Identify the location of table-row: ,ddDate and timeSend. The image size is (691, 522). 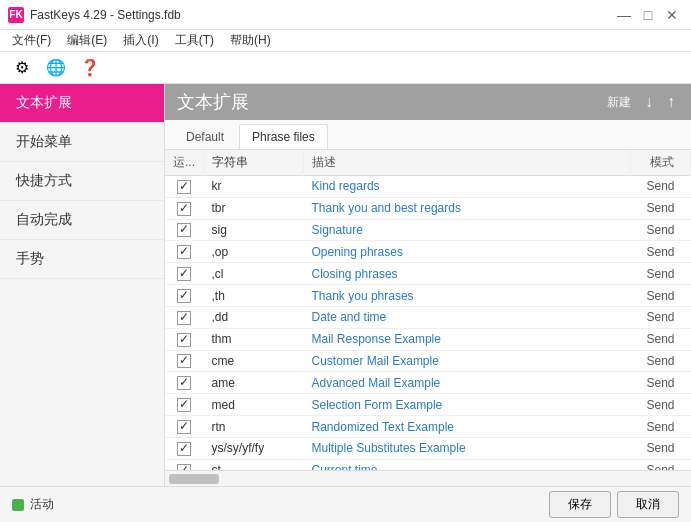
(428, 317).